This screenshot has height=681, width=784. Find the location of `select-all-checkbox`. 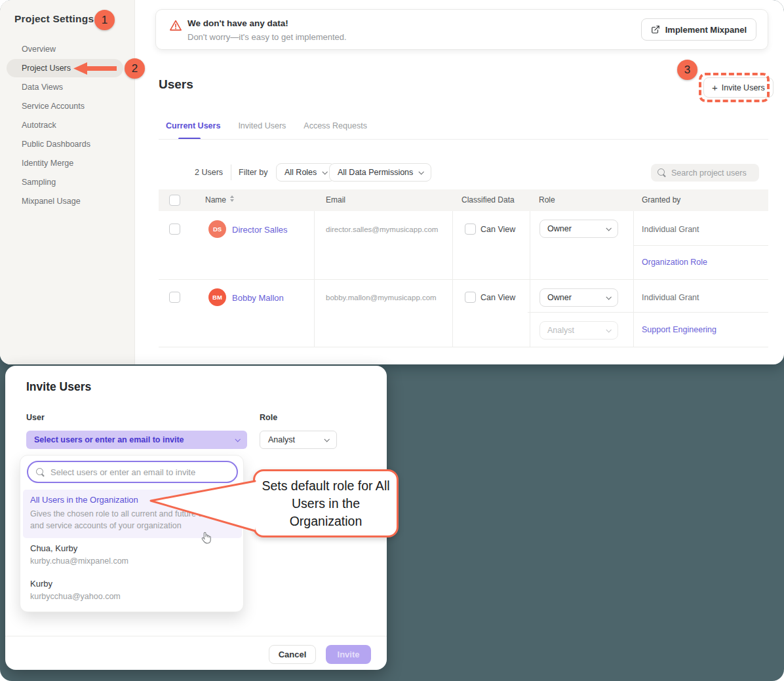

select-all-checkbox is located at coordinates (174, 201).